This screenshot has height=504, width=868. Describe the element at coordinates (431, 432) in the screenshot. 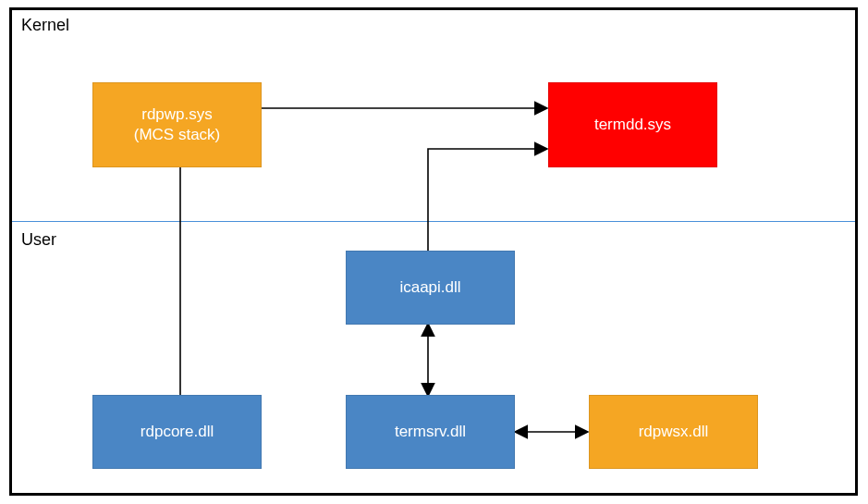

I see `node-termsrv: termsrv.dll` at that location.